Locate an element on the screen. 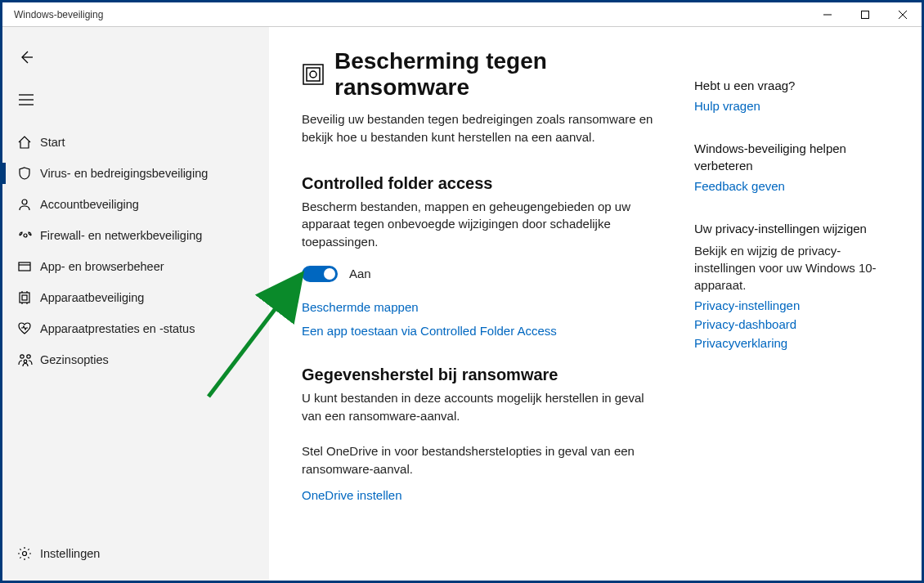 This screenshot has height=583, width=924. window-title: Windows-beveiliging is located at coordinates (59, 15).